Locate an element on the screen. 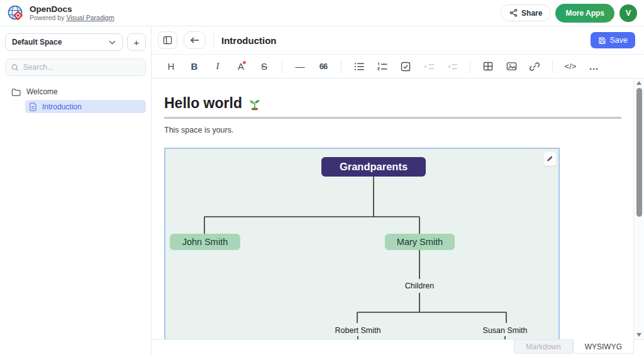 Image resolution: width=644 pixels, height=355 pixels. scroll-down-arrow is located at coordinates (639, 335).